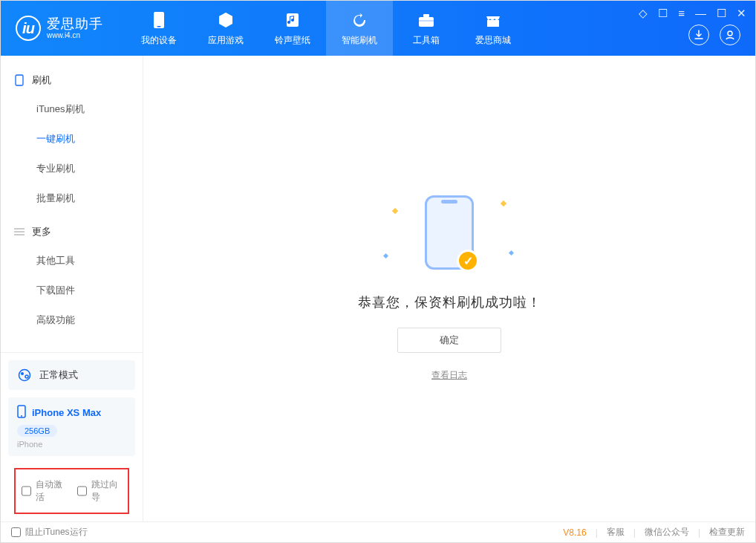  I want to click on device-type: iPhone, so click(71, 444).